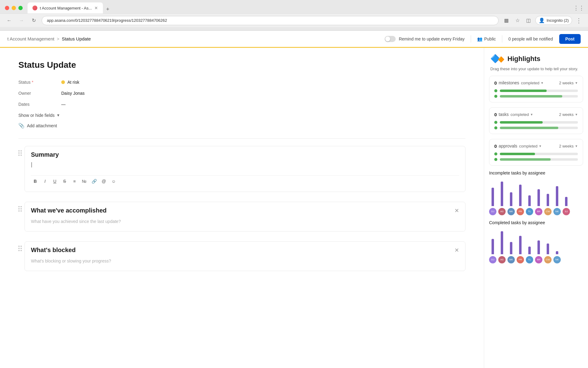 This screenshot has width=588, height=368. I want to click on cast-icon: ▩, so click(507, 21).